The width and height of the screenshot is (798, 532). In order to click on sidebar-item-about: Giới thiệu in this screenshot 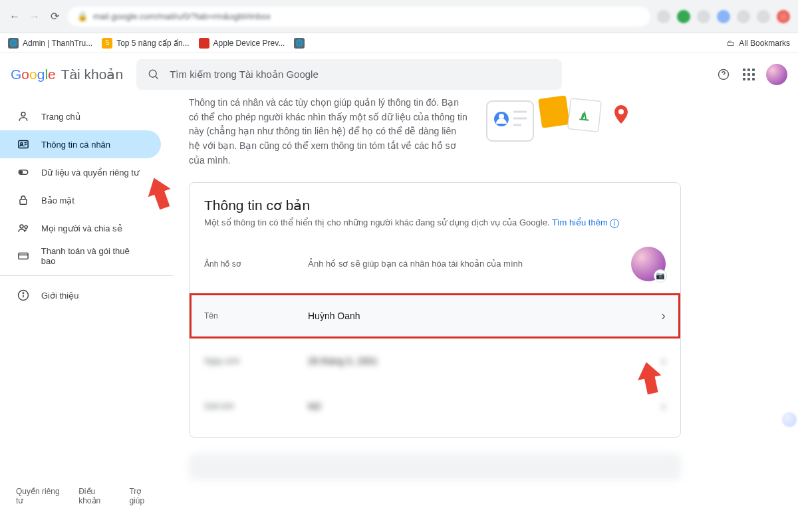, I will do `click(80, 295)`.